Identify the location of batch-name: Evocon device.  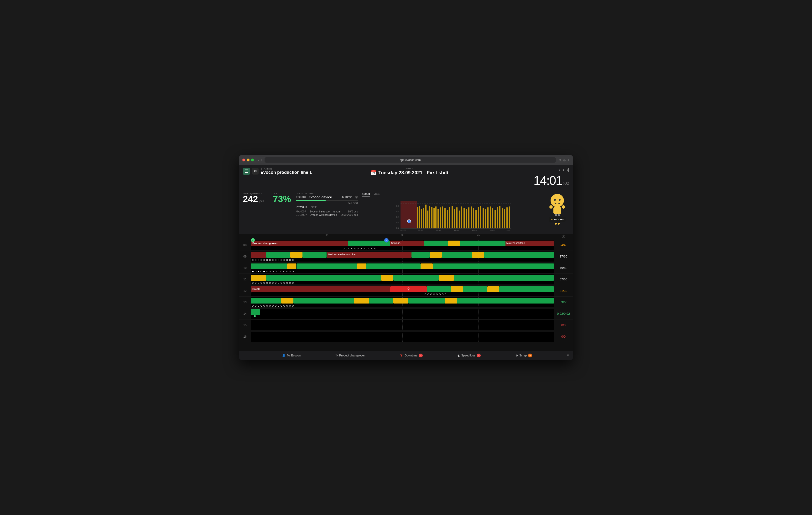
(320, 197).